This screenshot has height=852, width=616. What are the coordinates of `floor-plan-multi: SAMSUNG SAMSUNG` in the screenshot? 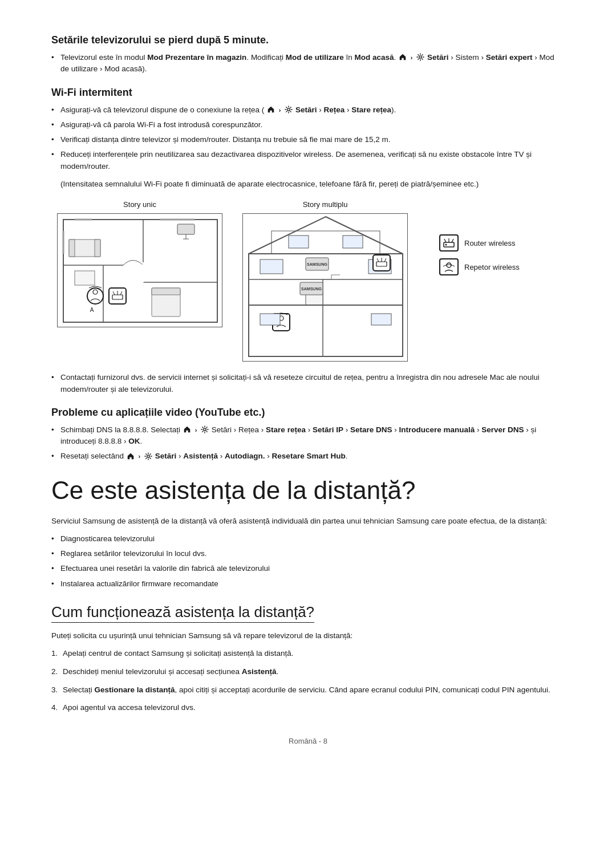 It's located at (325, 287).